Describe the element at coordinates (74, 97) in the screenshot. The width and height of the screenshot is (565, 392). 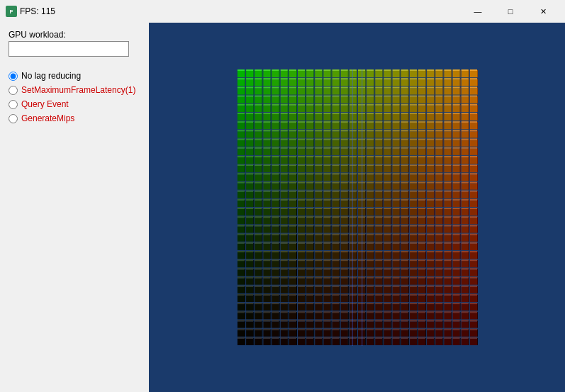
I see `lag-reduction-options: No lag reducing SetMaximumFrameLatency(1…` at that location.